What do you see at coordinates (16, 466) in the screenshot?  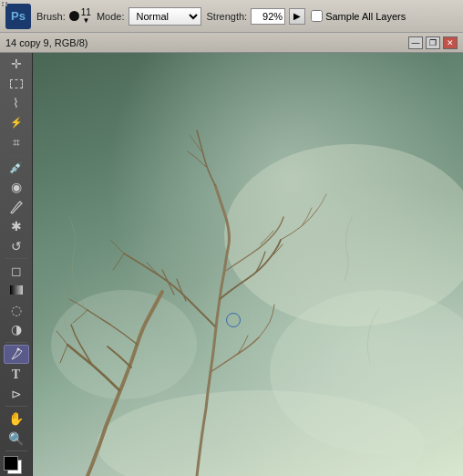 I see `color-swatches` at bounding box center [16, 466].